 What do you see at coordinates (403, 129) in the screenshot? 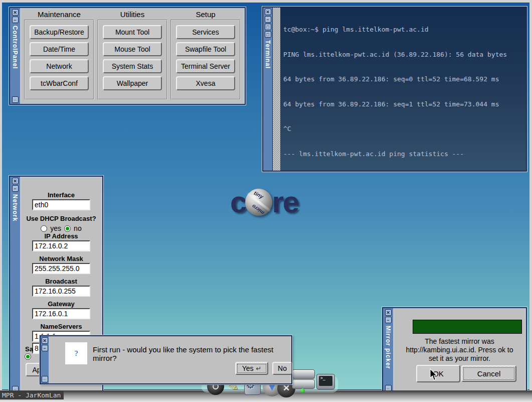
I see `terminal-line: ^C` at bounding box center [403, 129].